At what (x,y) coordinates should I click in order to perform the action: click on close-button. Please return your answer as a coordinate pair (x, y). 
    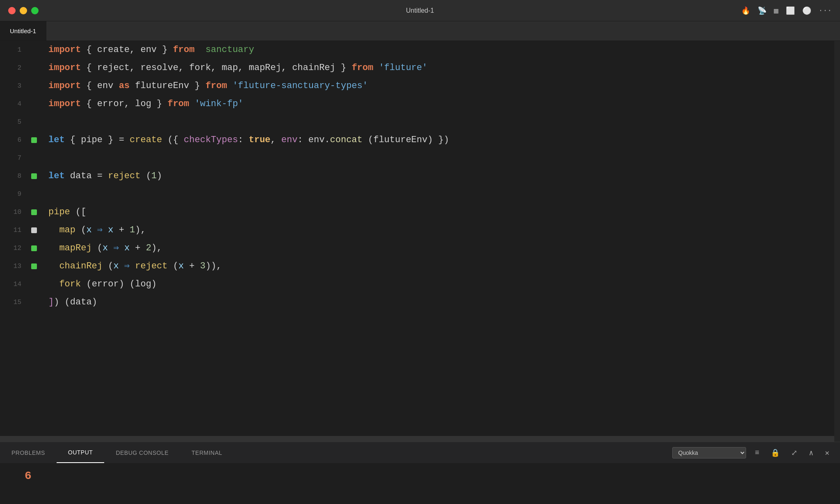
    Looking at the image, I should click on (12, 11).